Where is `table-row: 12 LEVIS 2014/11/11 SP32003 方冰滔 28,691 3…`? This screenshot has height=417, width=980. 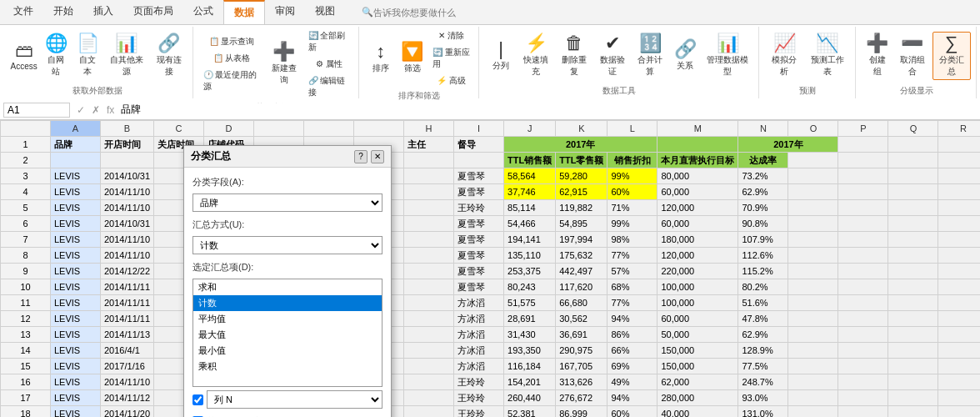 table-row: 12 LEVIS 2014/11/11 SP32003 方冰滔 28,691 3… is located at coordinates (491, 319).